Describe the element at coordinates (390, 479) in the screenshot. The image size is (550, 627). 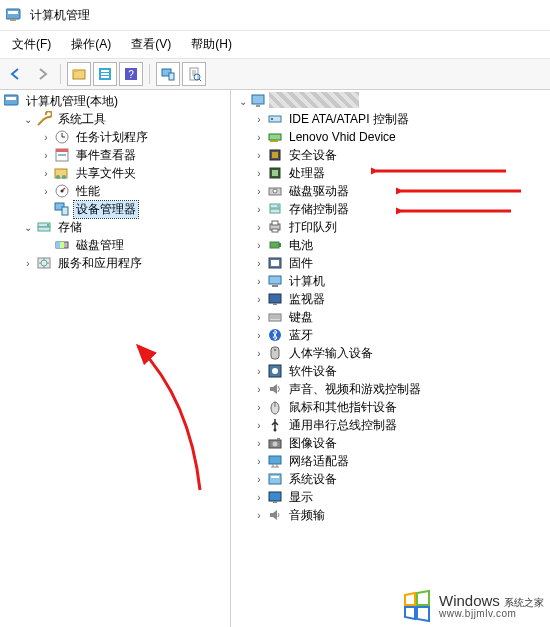
I see `device-category: ›系统设备` at that location.